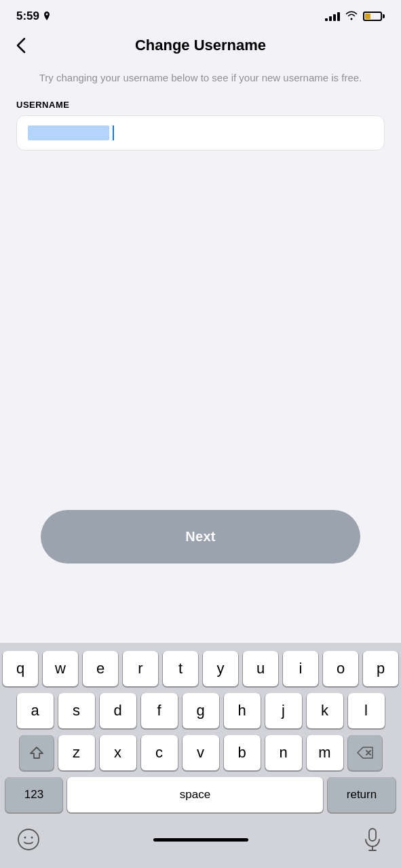 The height and width of the screenshot is (868, 401). Describe the element at coordinates (34, 795) in the screenshot. I see `numbers-key: 123` at that location.